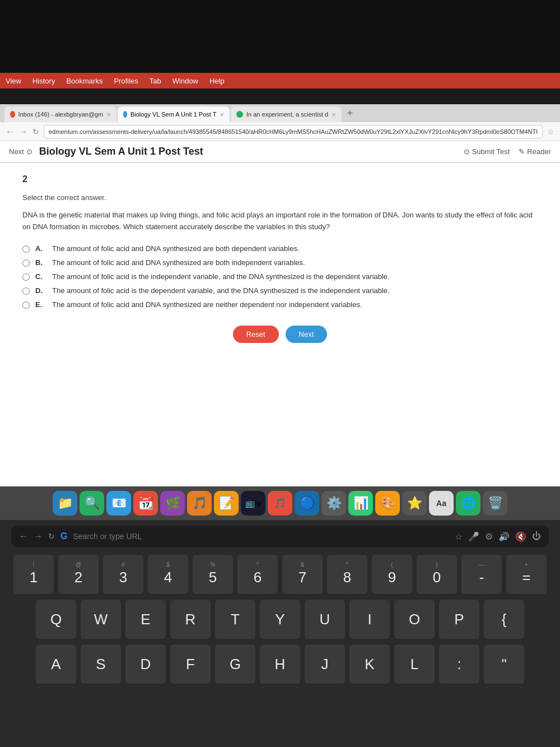 The height and width of the screenshot is (747, 560). I want to click on tab-close-biology: ×, so click(222, 114).